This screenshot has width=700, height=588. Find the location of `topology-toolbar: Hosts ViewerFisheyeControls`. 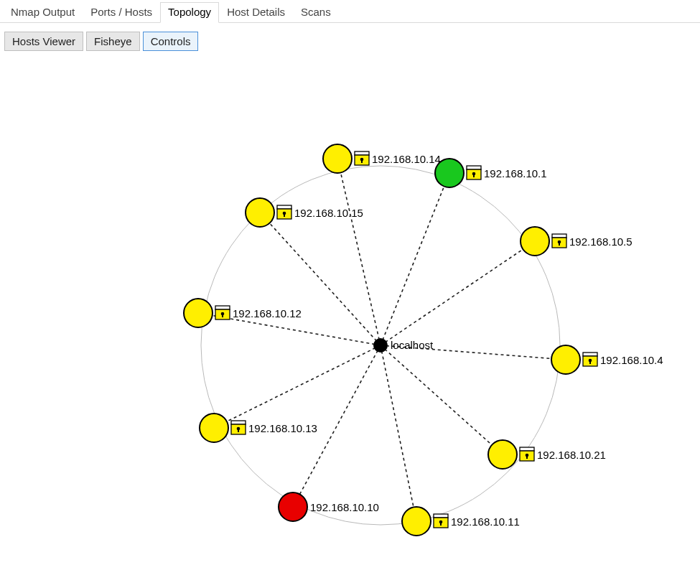

topology-toolbar: Hosts ViewerFisheyeControls is located at coordinates (350, 37).